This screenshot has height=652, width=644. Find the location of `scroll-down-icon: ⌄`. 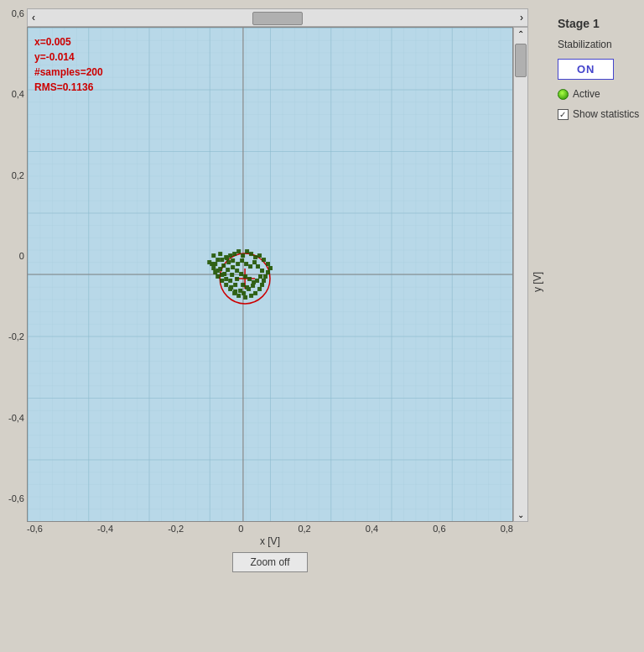

scroll-down-icon: ⌄ is located at coordinates (521, 515).